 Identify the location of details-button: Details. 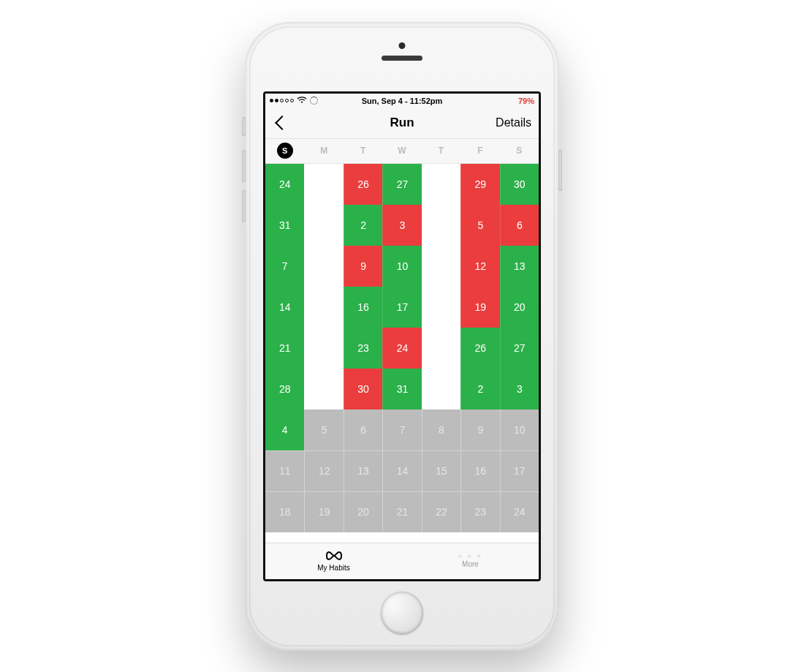
(513, 123).